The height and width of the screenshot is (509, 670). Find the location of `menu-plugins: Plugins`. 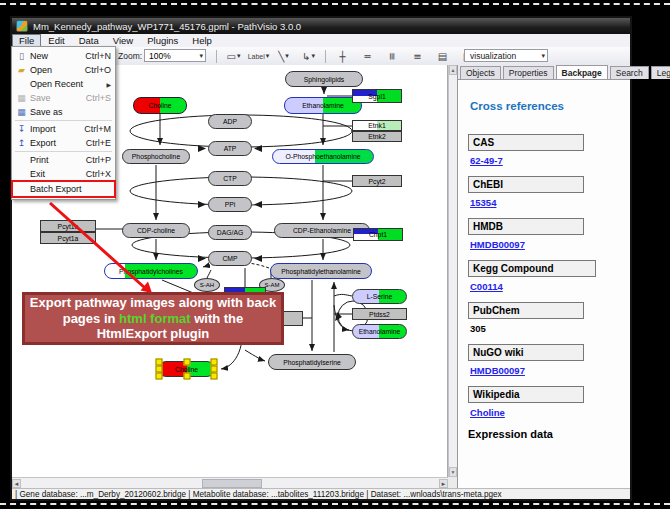

menu-plugins: Plugins is located at coordinates (162, 40).